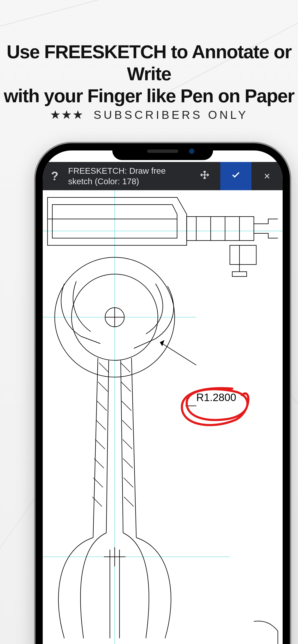  What do you see at coordinates (67, 115) in the screenshot?
I see `star-icons: ★★★` at bounding box center [67, 115].